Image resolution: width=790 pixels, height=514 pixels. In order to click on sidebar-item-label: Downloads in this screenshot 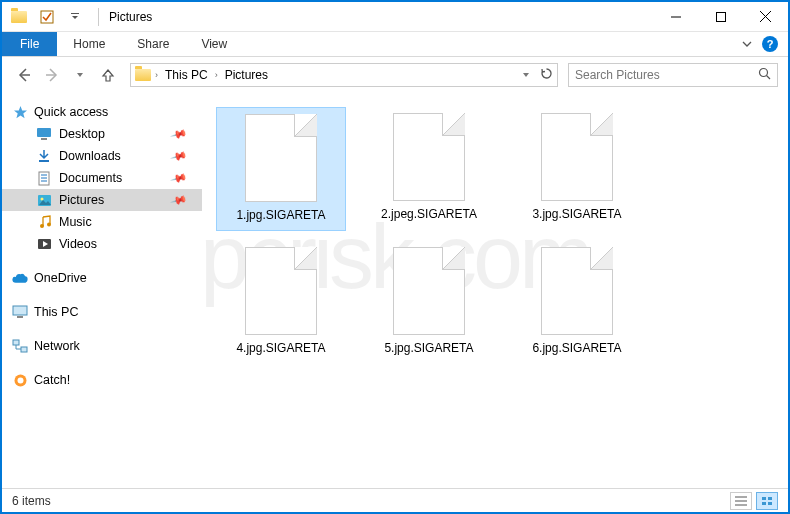, I will do `click(90, 156)`.